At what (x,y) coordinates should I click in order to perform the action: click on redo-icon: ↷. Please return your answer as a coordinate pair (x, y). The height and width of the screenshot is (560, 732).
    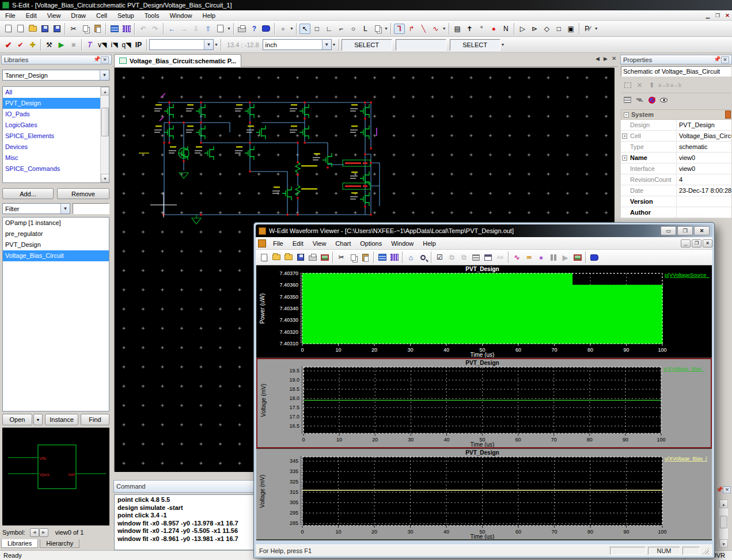
    Looking at the image, I should click on (155, 29).